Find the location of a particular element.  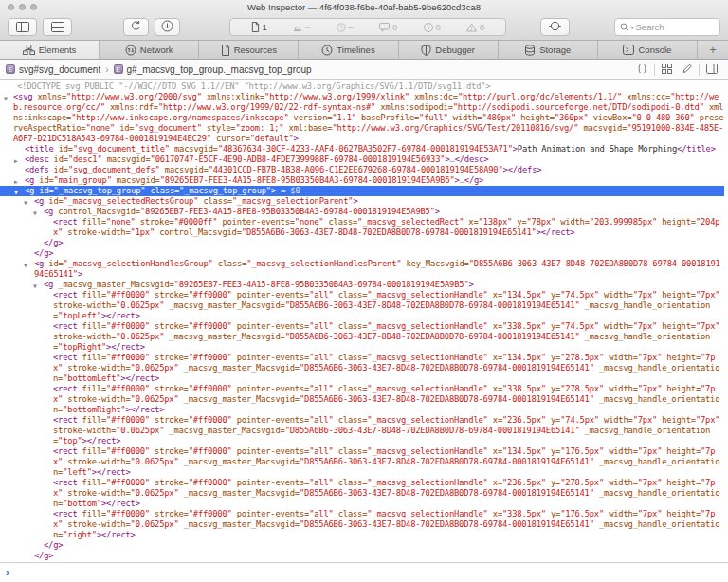

tag-name: <defs is located at coordinates (36, 170).